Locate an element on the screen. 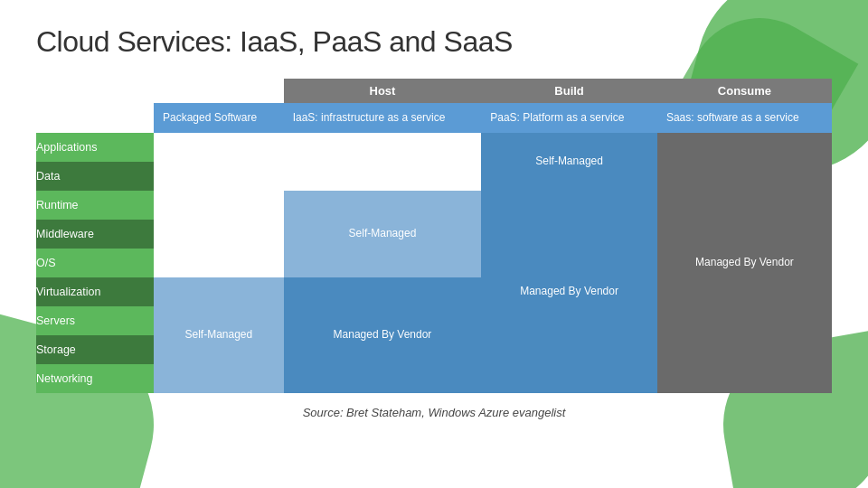 The height and width of the screenshot is (488, 868). managed-by-vendor-host-label: Managed By Vendor is located at coordinates (383, 334).